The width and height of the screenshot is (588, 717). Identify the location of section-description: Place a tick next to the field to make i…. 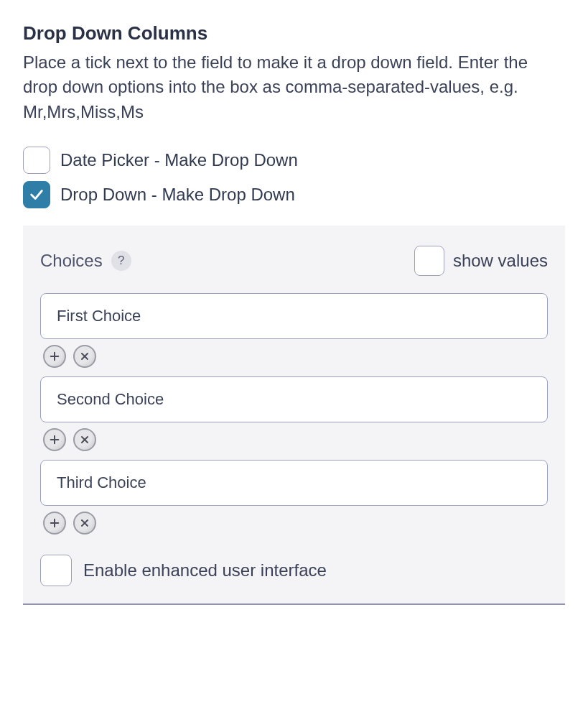
(289, 88).